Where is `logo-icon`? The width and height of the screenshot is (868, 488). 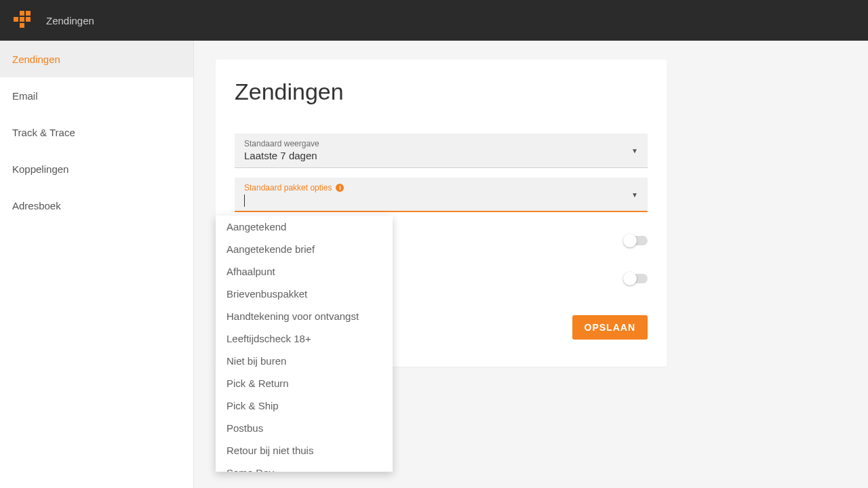
logo-icon is located at coordinates (23, 20).